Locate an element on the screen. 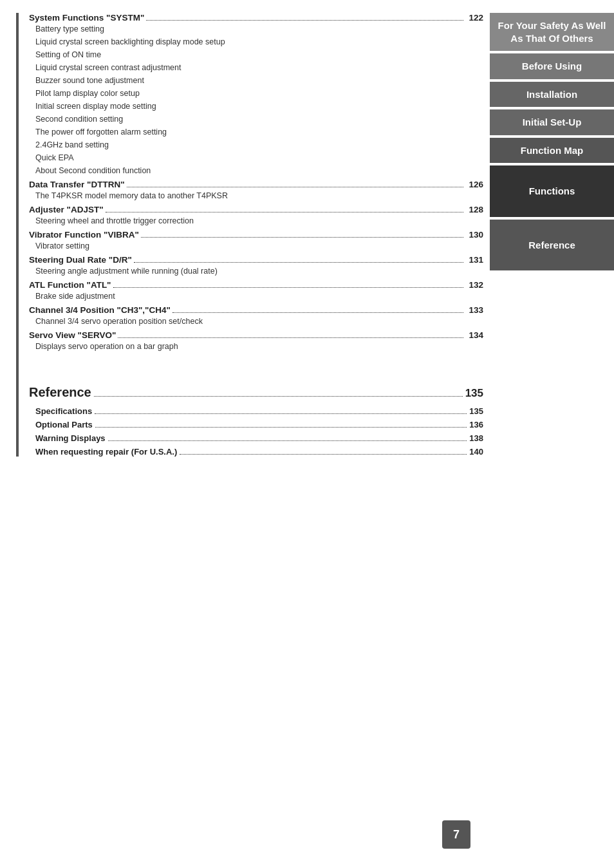 The width and height of the screenshot is (614, 868). toc-entry-adjuster: Adjuster "ADJST" 128 is located at coordinates (256, 210).